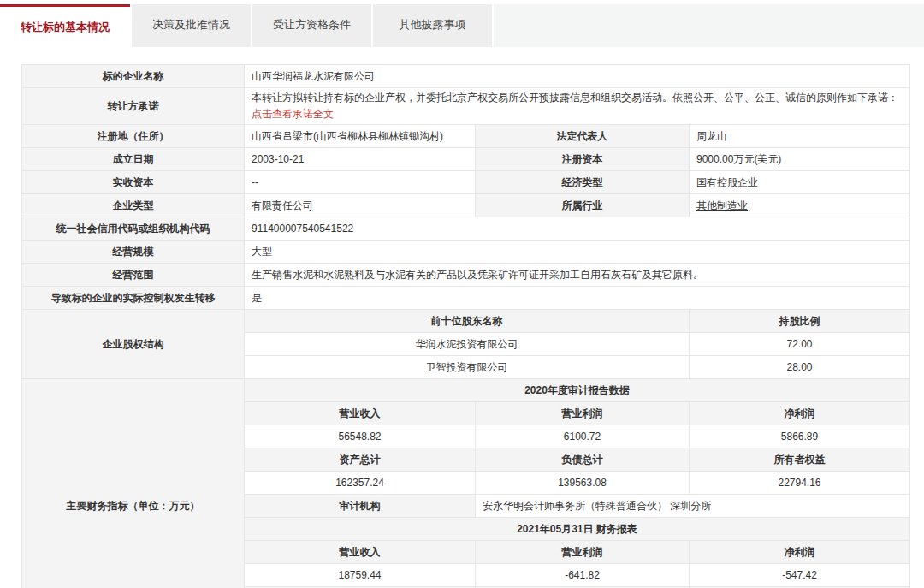 This screenshot has width=924, height=588. I want to click on commitment-label: 转让方承诺, so click(133, 106).